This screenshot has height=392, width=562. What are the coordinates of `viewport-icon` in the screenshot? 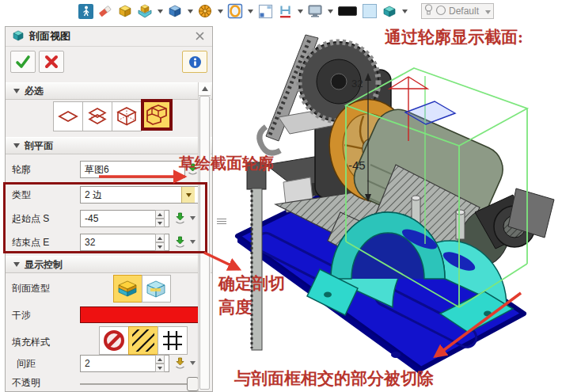 It's located at (265, 11).